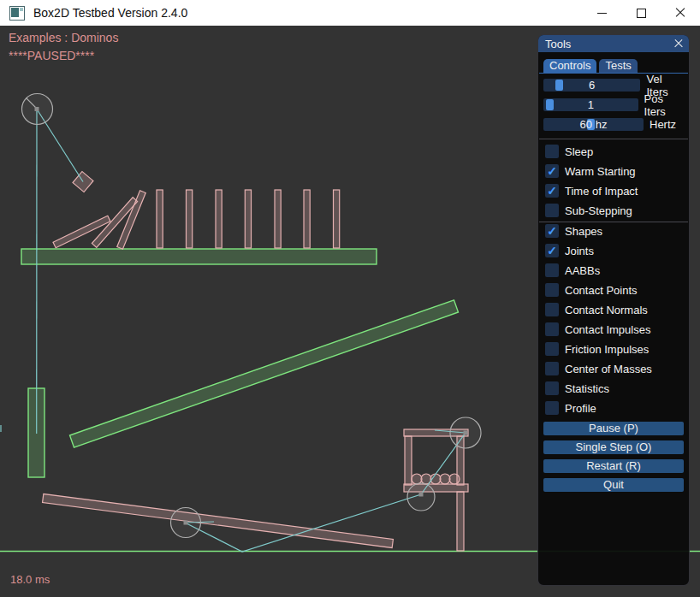 The image size is (700, 597). What do you see at coordinates (614, 44) in the screenshot?
I see `tools-panel-titlebar: Tools` at bounding box center [614, 44].